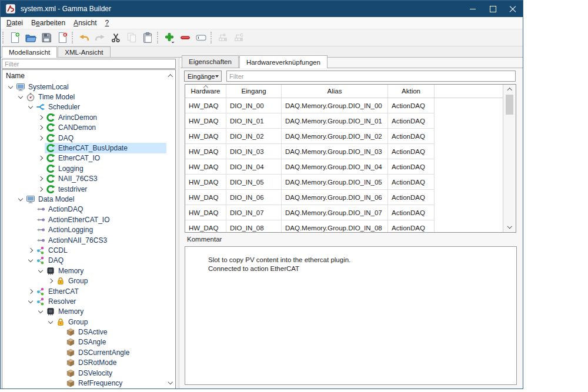  Describe the element at coordinates (95, 199) in the screenshot. I see `tree-item-content: Data Model` at that location.